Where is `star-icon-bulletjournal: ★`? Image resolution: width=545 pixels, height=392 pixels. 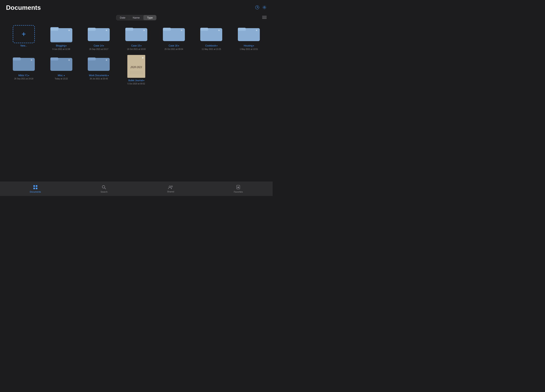
star-icon-bulletjournal: ★ is located at coordinates (143, 58).